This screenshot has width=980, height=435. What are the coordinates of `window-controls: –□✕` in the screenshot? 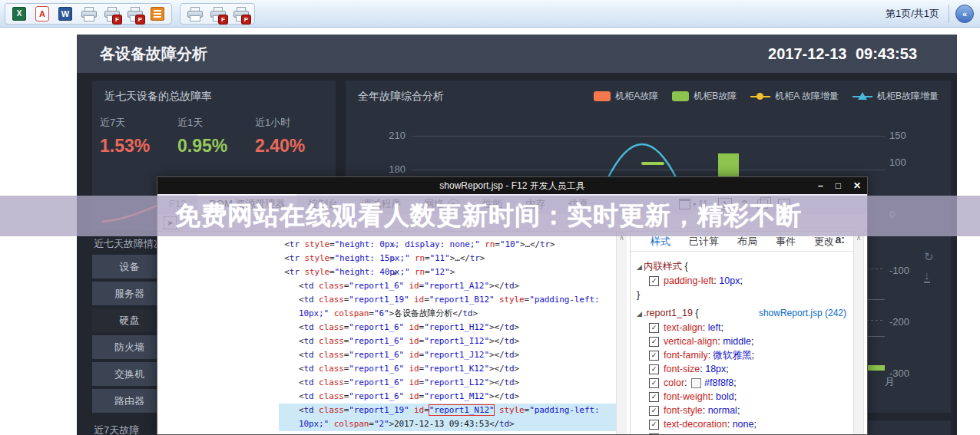 It's located at (839, 186).